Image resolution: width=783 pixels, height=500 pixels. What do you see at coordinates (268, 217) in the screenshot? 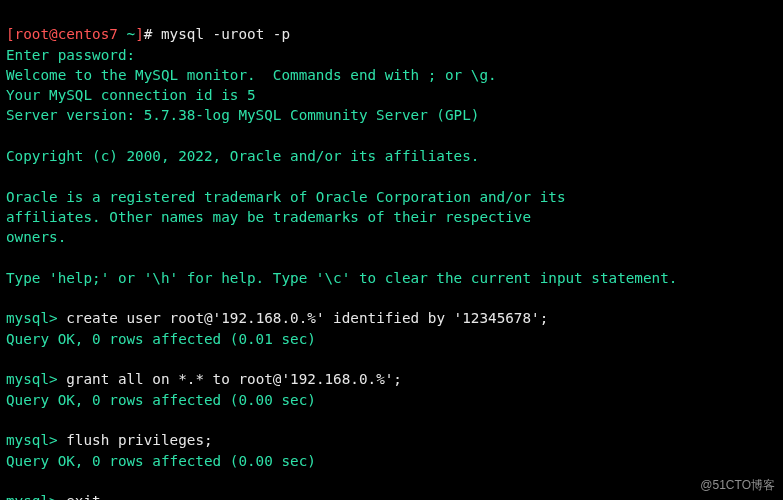
I see `line-trademark-2: affiliates. Other names may be trademark…` at bounding box center [268, 217].